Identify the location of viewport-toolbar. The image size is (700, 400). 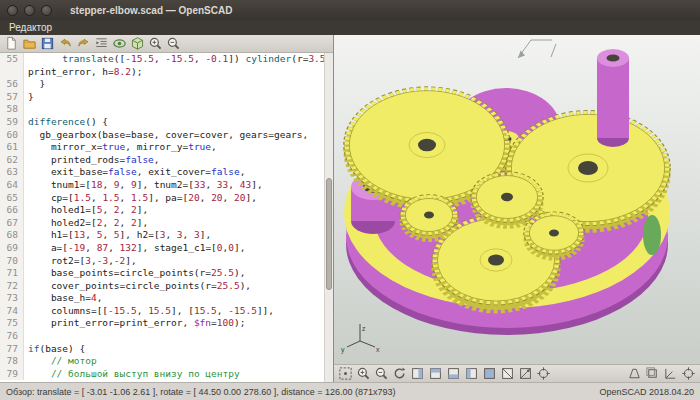
(517, 373).